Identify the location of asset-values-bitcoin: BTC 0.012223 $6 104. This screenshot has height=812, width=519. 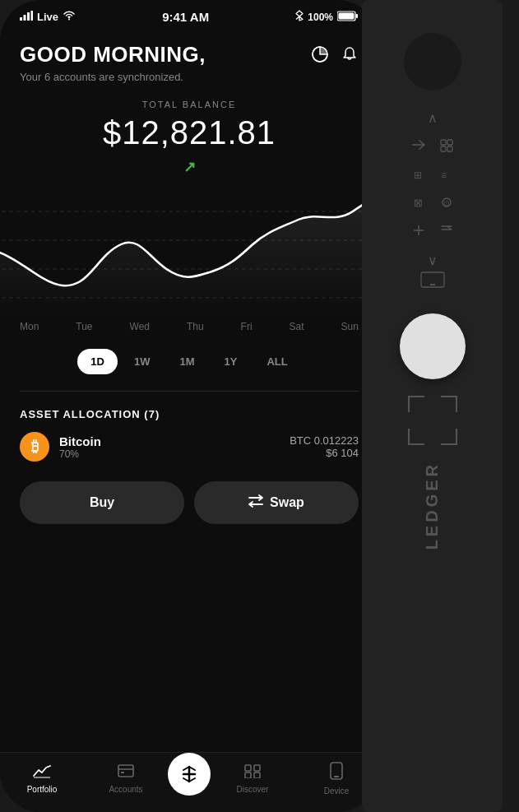
(324, 447).